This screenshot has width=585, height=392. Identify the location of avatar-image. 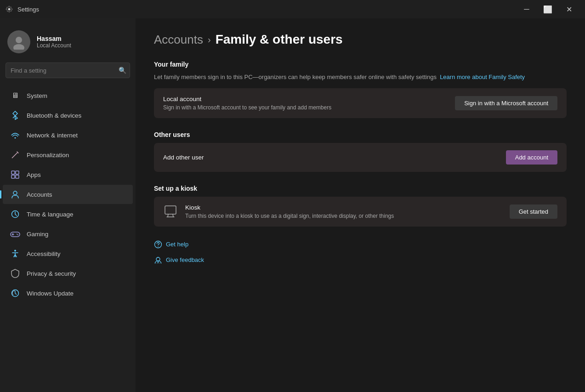
(19, 42).